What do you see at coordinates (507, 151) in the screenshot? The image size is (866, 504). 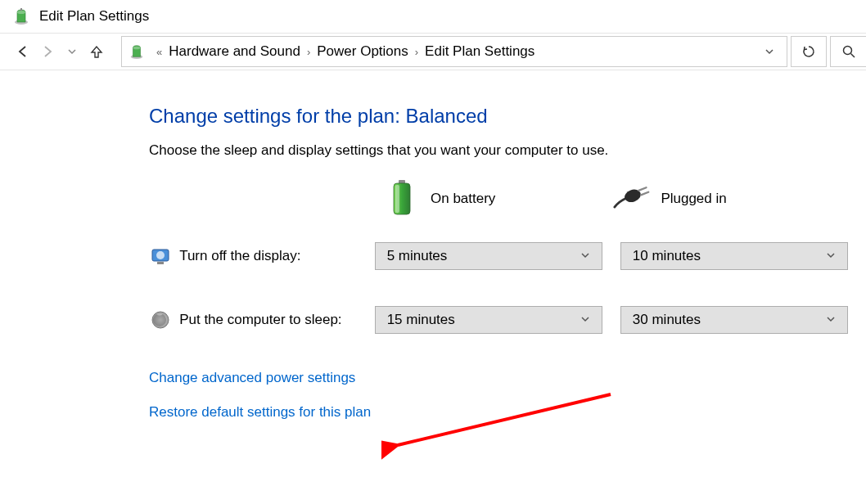 I see `page-subtext: Choose the sleep and display settings th…` at bounding box center [507, 151].